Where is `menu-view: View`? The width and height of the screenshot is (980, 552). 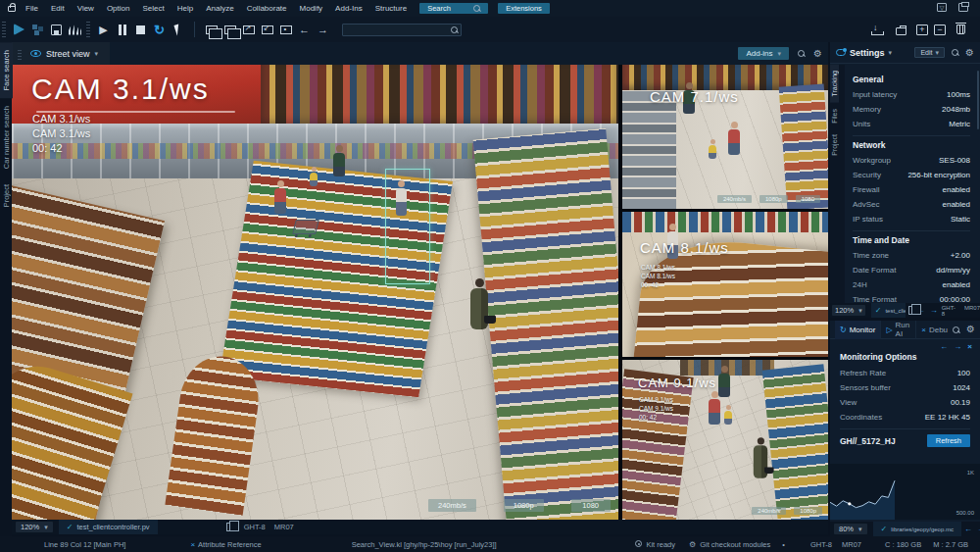
menu-view: View is located at coordinates (86, 8).